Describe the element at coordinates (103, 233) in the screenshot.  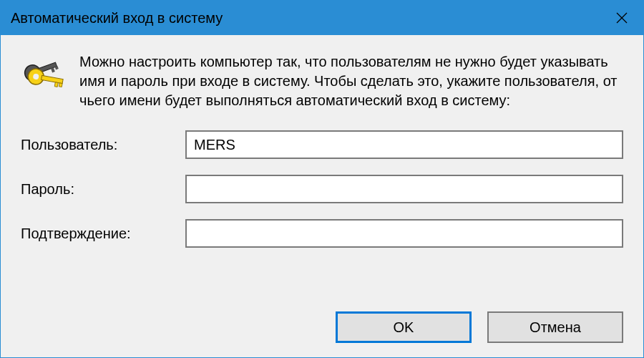
I see `confirm-label: Подтверждение:` at that location.